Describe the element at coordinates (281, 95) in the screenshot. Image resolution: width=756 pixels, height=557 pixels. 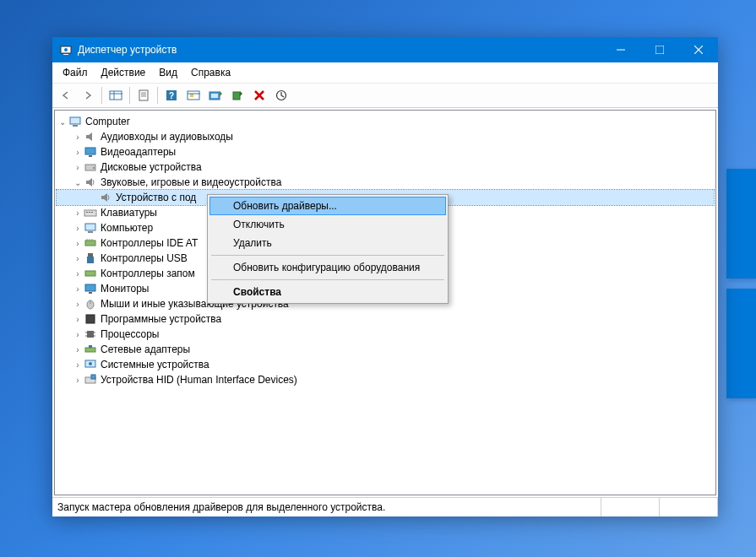
I see `refresh-button` at that location.